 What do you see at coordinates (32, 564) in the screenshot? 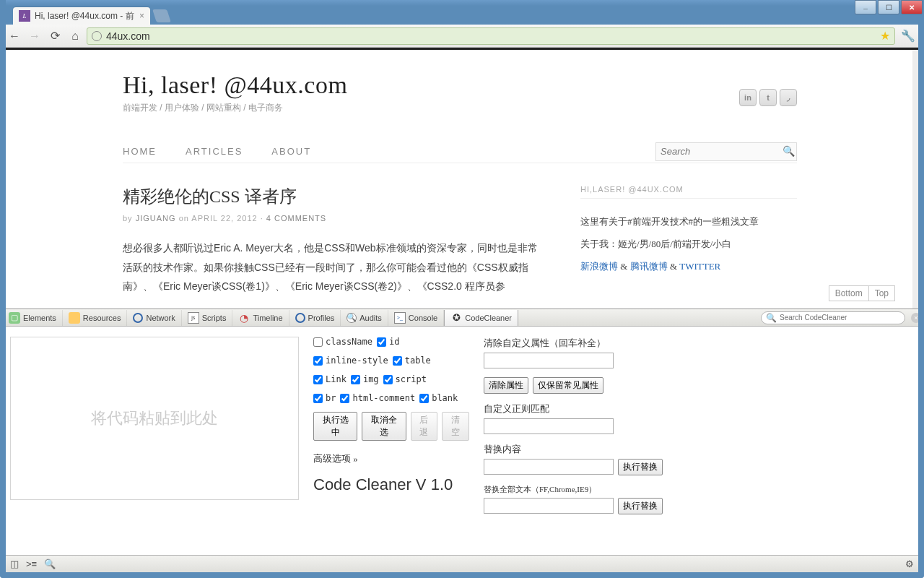
I see `console-toggle-icon: >≡` at bounding box center [32, 564].